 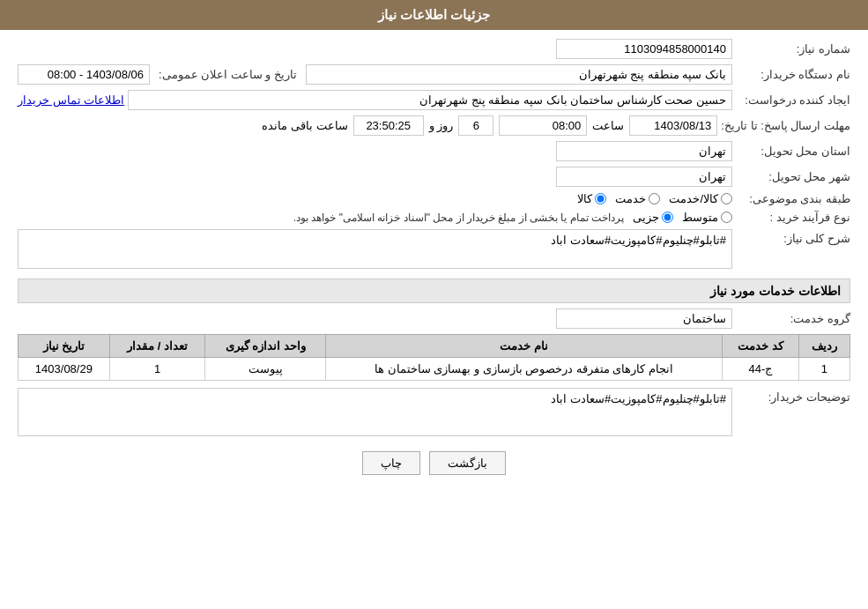 What do you see at coordinates (631, 199) in the screenshot?
I see `radio-khedmat-label: خدمت` at bounding box center [631, 199].